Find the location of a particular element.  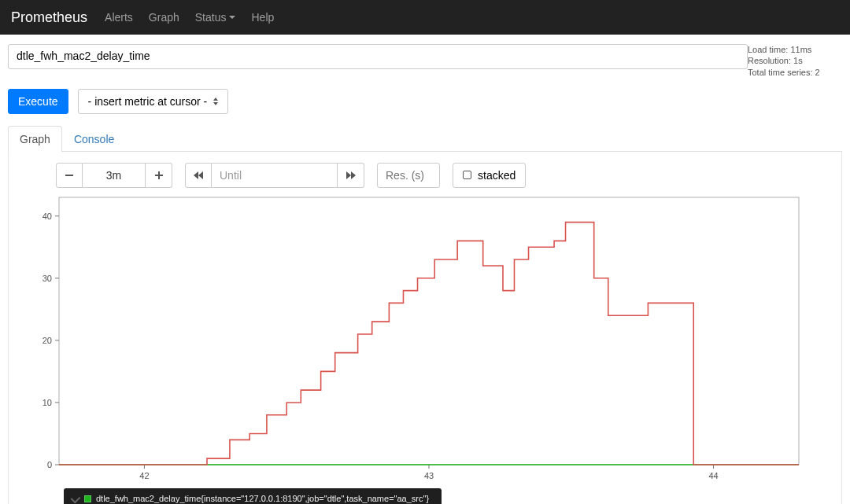

brand: Prometheus is located at coordinates (49, 17).